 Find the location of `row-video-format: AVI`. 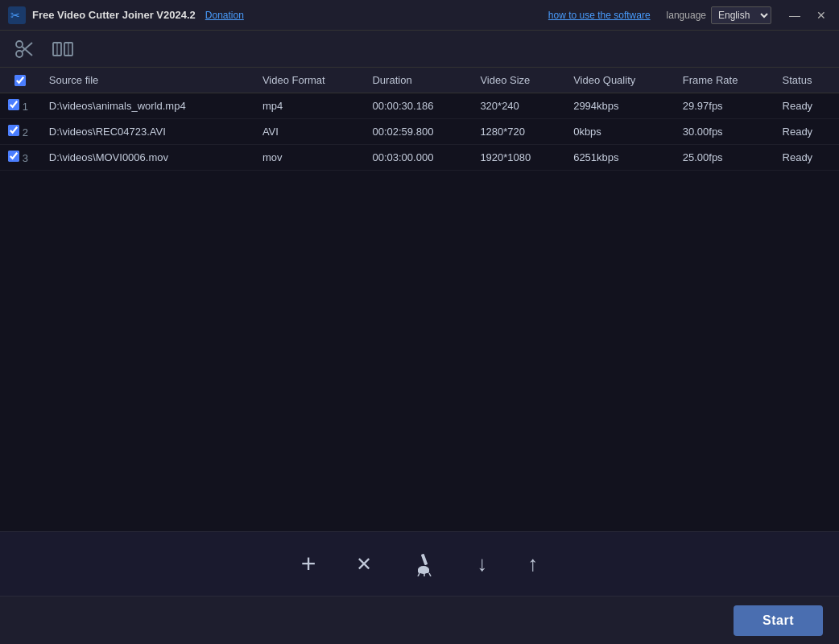

row-video-format: AVI is located at coordinates (309, 132).